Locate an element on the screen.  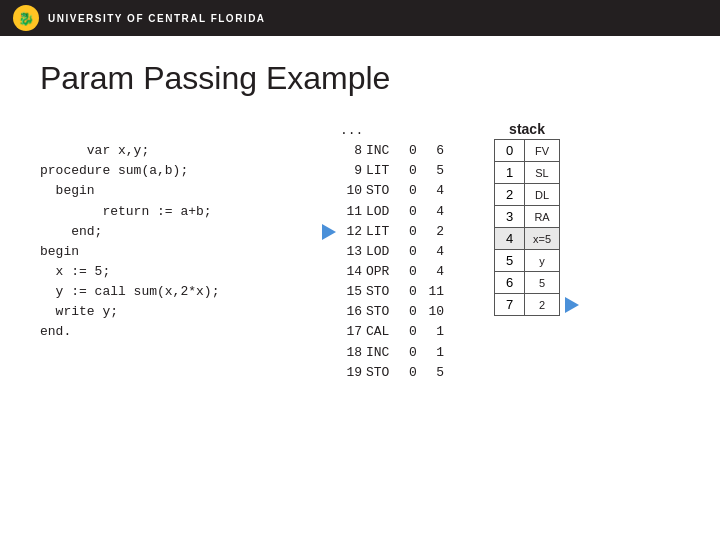
instr-row-10: 10 STO 0 4 is located at coordinates (392, 191).